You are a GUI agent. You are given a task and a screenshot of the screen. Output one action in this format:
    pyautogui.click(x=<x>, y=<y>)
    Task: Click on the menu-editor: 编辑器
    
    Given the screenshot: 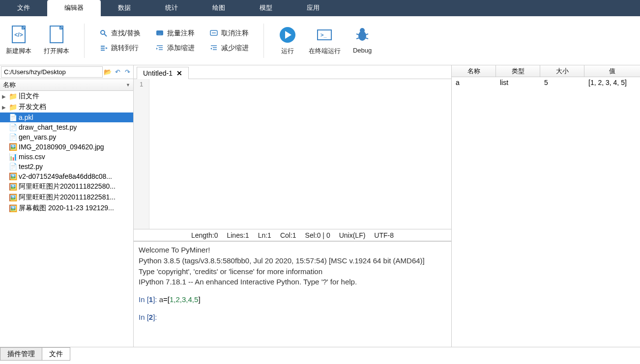 What is the action you would take?
    pyautogui.click(x=74, y=8)
    